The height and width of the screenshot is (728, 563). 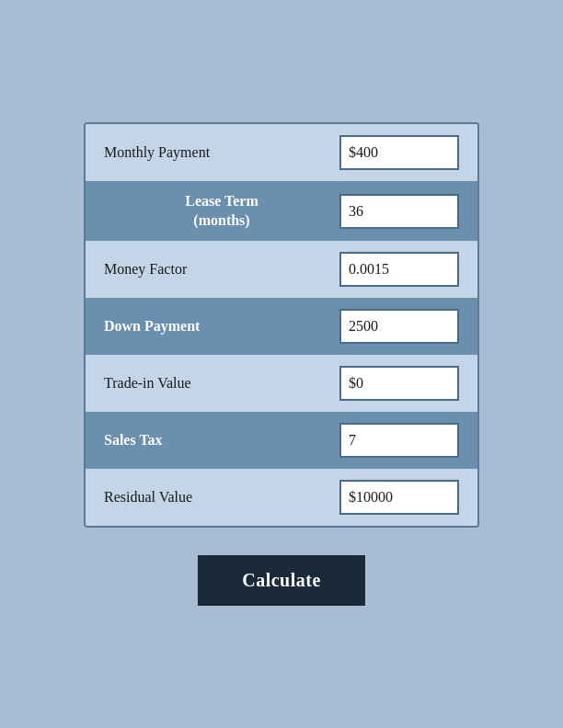 I want to click on money-factor-input, so click(x=399, y=269).